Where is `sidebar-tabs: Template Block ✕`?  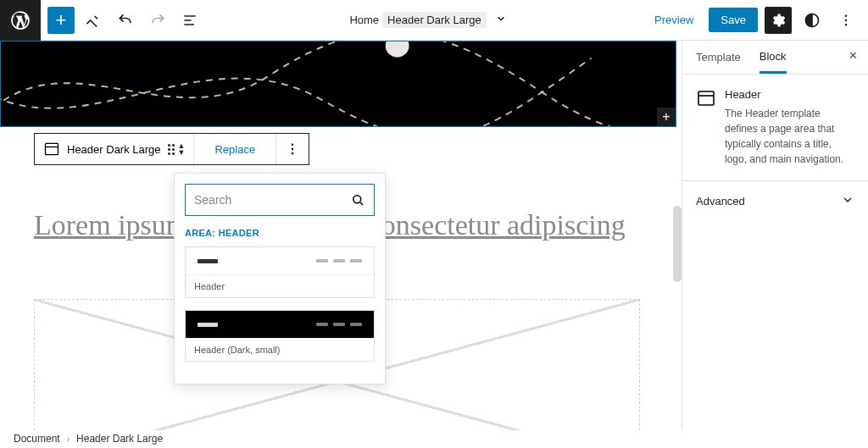 sidebar-tabs: Template Block ✕ is located at coordinates (775, 58).